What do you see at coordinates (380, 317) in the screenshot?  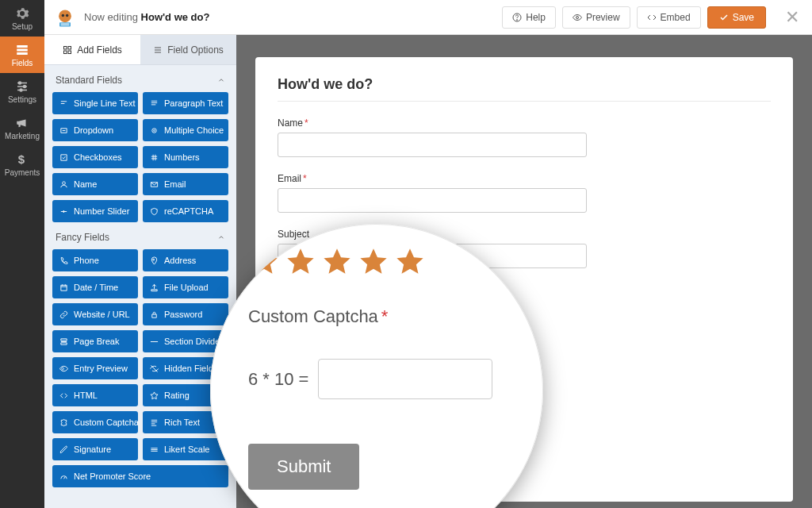 I see `captcha-label: Custom Captcha*` at bounding box center [380, 317].